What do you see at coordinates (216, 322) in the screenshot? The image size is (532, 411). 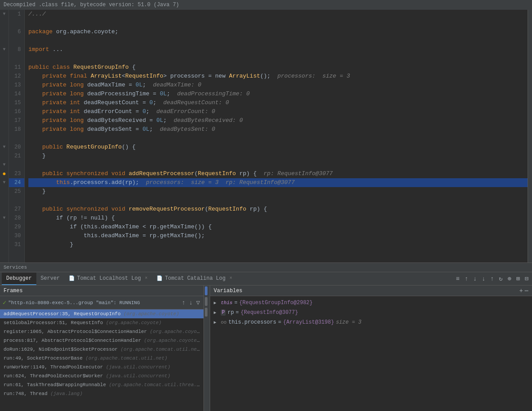 I see `var-expand-processors: ▶` at bounding box center [216, 322].